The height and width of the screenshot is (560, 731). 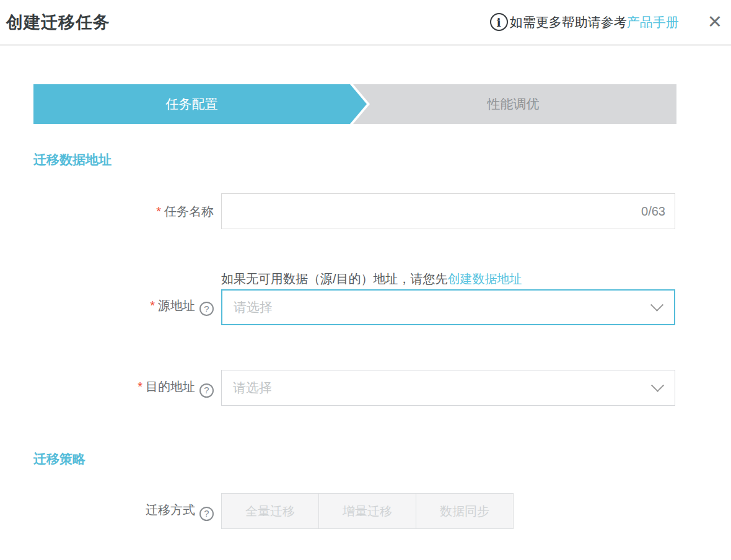 What do you see at coordinates (355, 104) in the screenshot?
I see `step-bar: 任务配置 性能调优` at bounding box center [355, 104].